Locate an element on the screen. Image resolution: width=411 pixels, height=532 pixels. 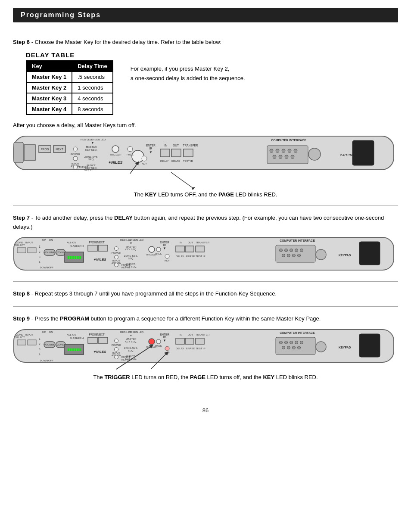
svg-text: MASTER is located at coordinates (91, 147).